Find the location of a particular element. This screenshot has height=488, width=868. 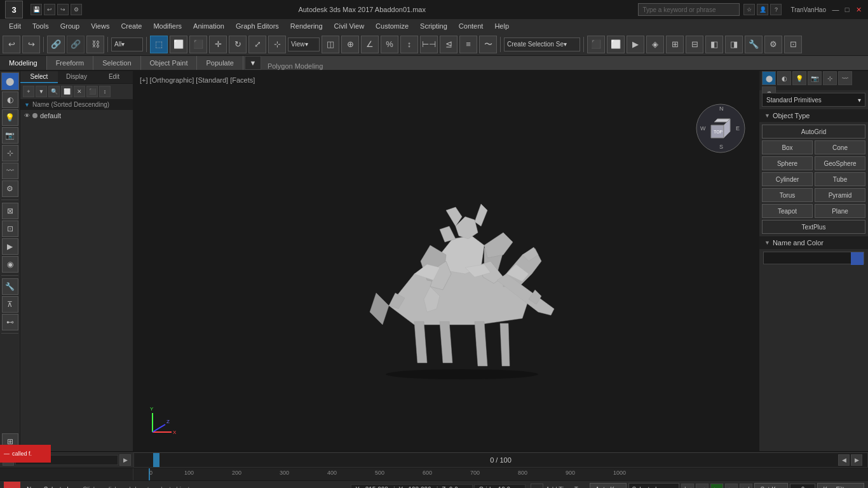

help-icon: ? is located at coordinates (776, 10).